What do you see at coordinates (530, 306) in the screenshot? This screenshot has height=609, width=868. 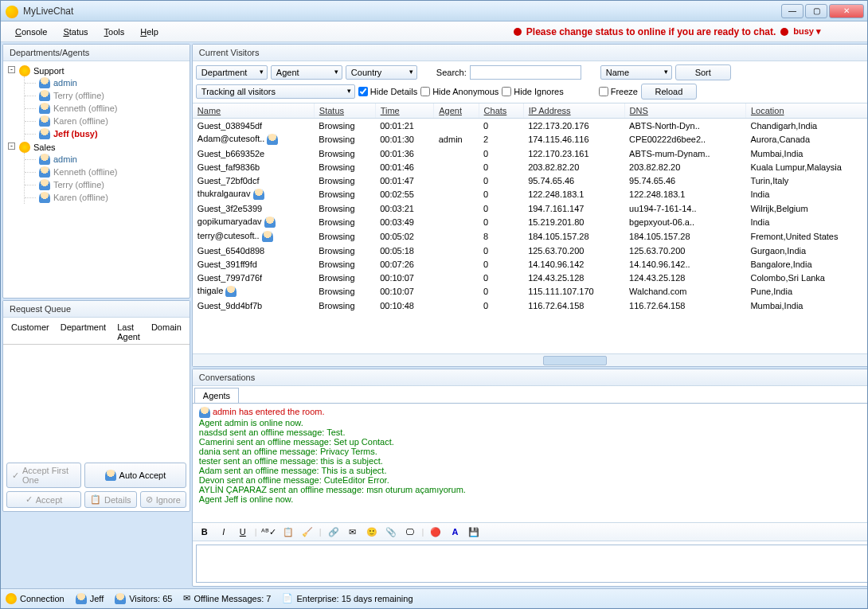 I see `table-row: Guest_9dd4bf7bBrowsing00:10:480116.72.64…` at bounding box center [530, 306].